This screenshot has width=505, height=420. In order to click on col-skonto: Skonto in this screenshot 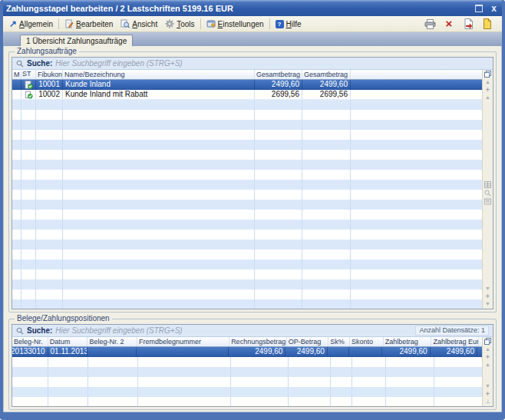, I will do `click(367, 342)`.